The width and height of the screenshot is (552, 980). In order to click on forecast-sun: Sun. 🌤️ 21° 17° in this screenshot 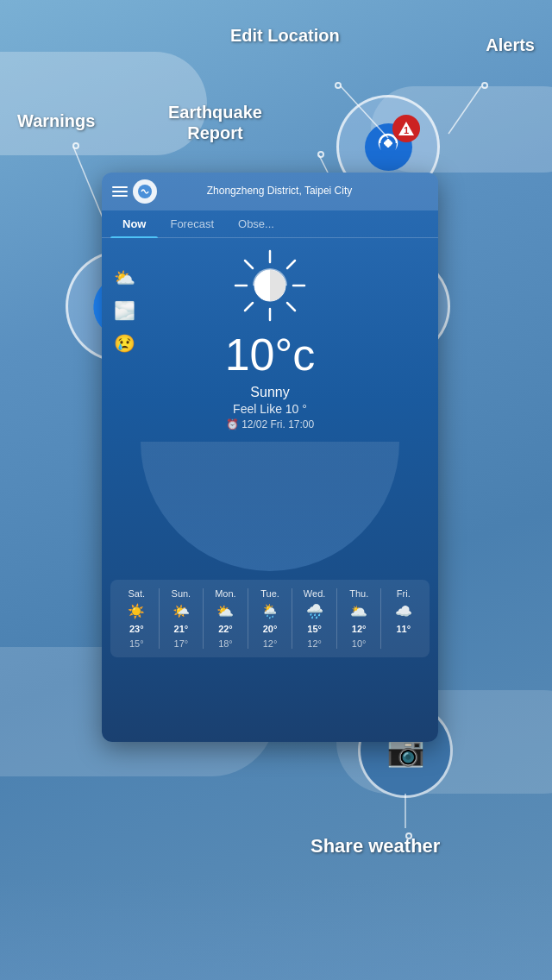, I will do `click(181, 619)`.